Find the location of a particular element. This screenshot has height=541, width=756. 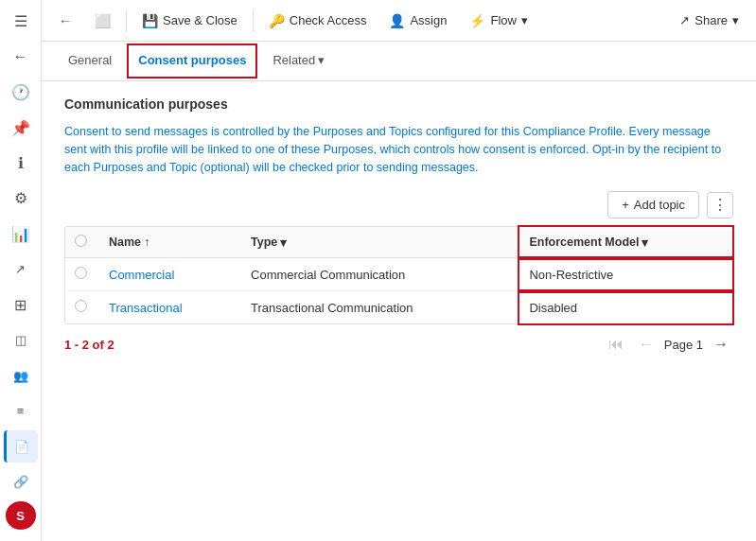

enforcement-dropdown-icon: ▾ is located at coordinates (645, 242).